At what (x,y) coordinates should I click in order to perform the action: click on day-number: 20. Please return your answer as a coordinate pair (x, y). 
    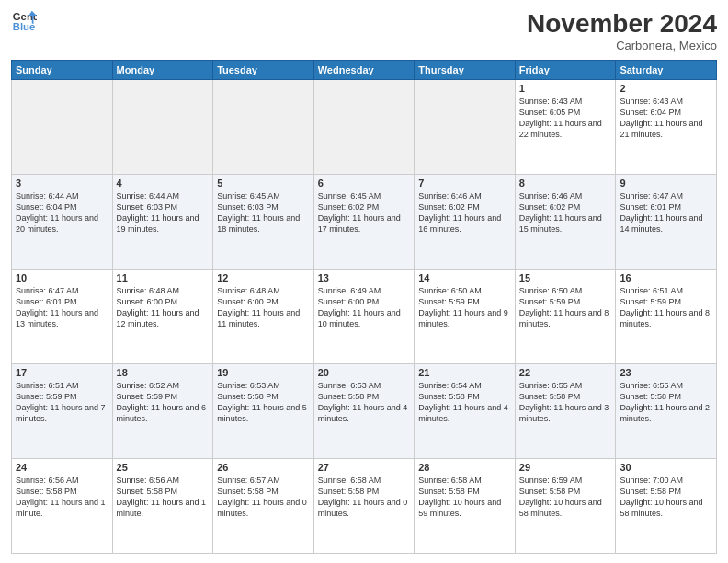
    Looking at the image, I should click on (364, 373).